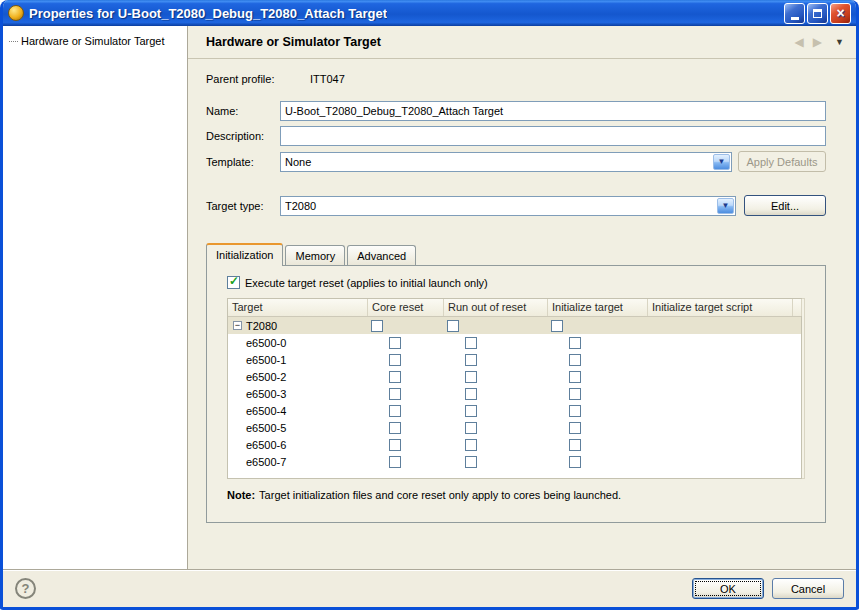 The image size is (859, 610). What do you see at coordinates (722, 162) in the screenshot?
I see `template-combo-arrow-icon: ▼` at bounding box center [722, 162].